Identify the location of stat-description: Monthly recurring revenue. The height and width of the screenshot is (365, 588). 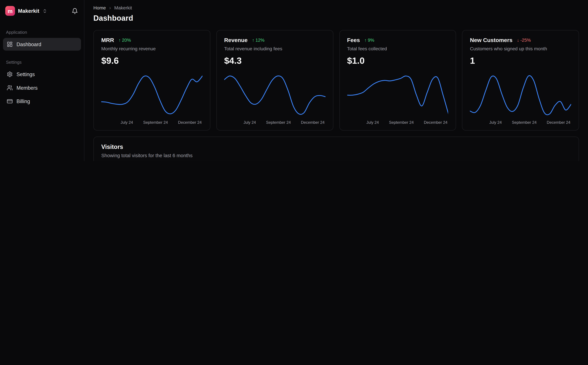
(152, 49).